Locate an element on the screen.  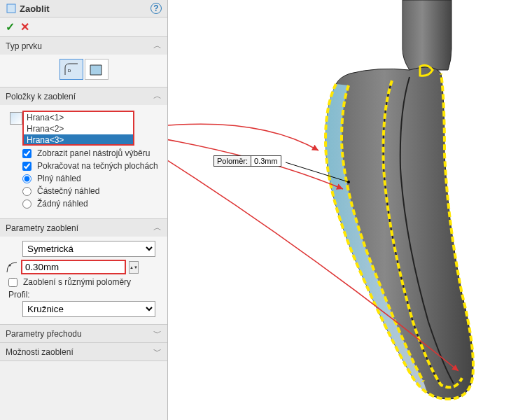
preview-full-radio is located at coordinates (27, 179).